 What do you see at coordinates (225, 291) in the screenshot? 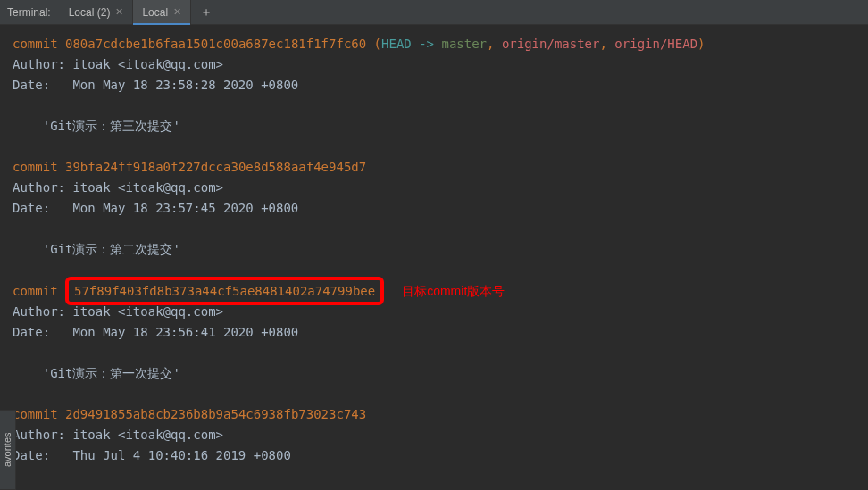
I see `highlighted-commit-hash: 57f89f403fd8b373a44cf5ae8481402a74799bee` at bounding box center [225, 291].